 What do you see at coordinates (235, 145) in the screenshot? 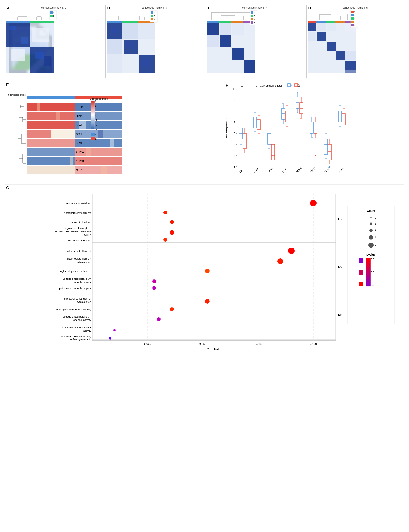
I see `svg-text: 5` at bounding box center [235, 145].